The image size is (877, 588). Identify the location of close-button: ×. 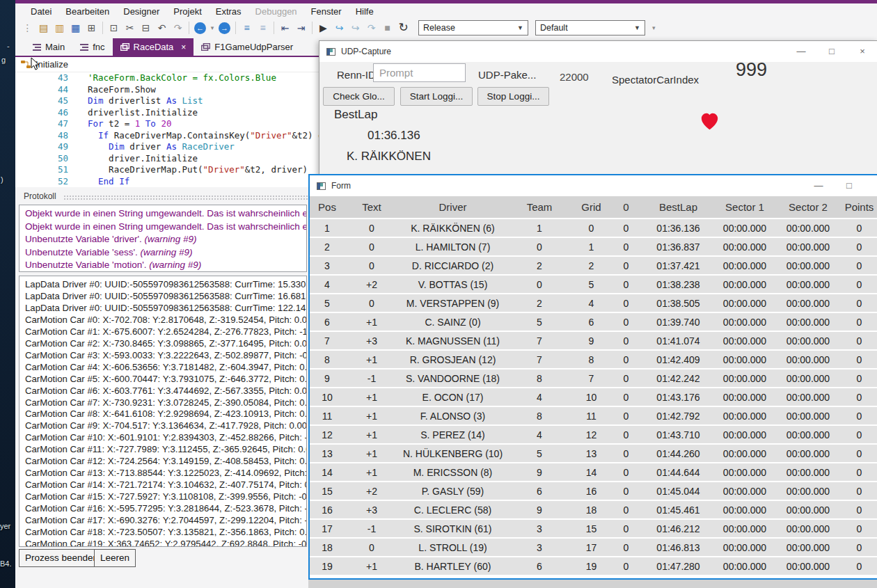
(862, 51).